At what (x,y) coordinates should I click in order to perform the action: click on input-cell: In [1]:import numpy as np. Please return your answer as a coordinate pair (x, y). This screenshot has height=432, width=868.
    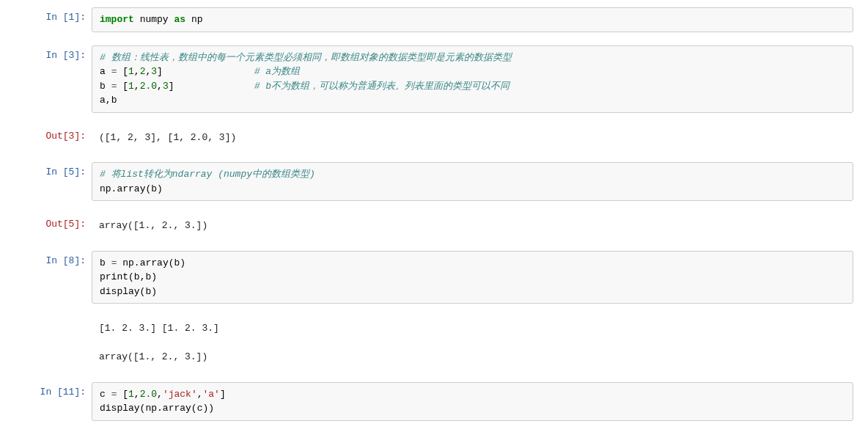
    Looking at the image, I should click on (434, 20).